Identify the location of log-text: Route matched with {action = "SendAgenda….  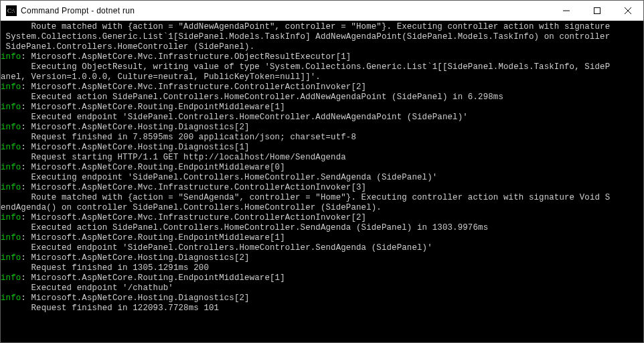
(305, 198).